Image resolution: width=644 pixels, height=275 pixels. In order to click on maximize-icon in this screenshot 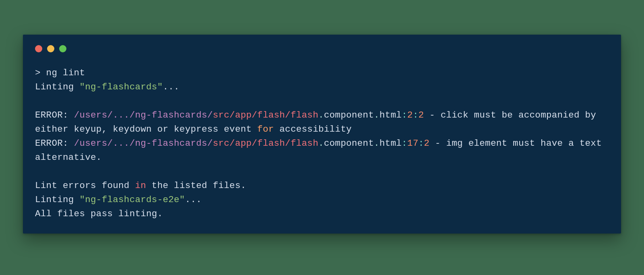, I will do `click(63, 49)`.